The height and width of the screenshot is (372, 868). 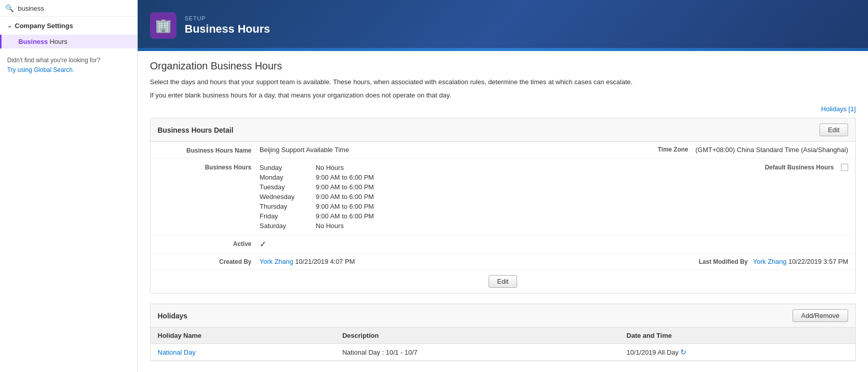 What do you see at coordinates (41, 70) in the screenshot?
I see `global-search-link: Try using Global Search.` at bounding box center [41, 70].